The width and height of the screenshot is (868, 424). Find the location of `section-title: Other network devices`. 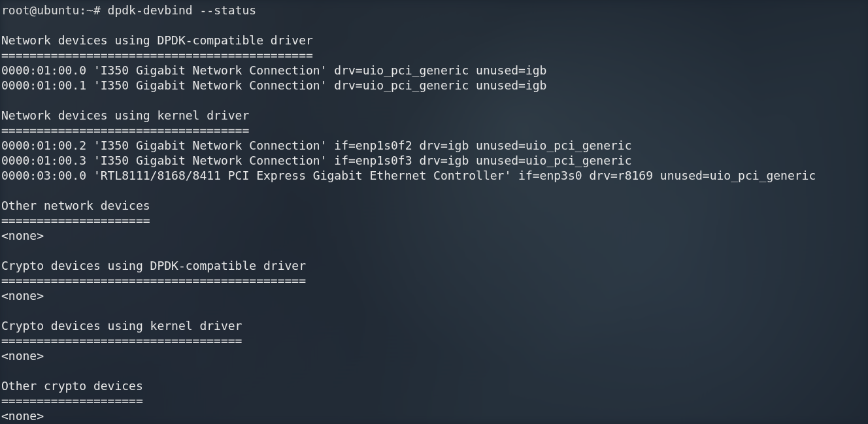

section-title: Other network devices is located at coordinates (76, 205).